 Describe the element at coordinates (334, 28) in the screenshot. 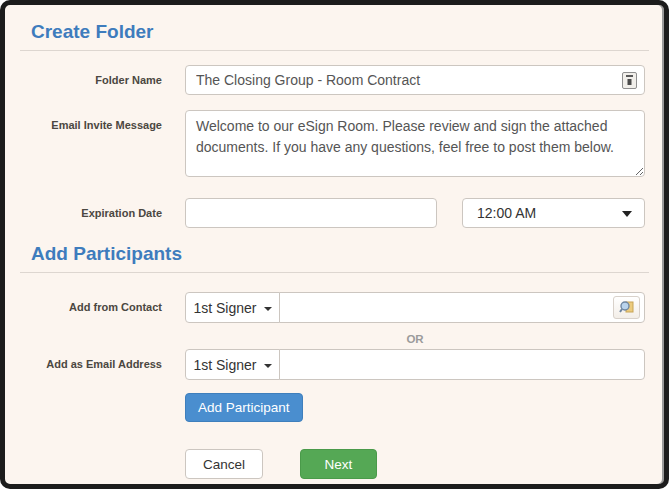

I see `section-title-create-folder: Create Folder` at that location.